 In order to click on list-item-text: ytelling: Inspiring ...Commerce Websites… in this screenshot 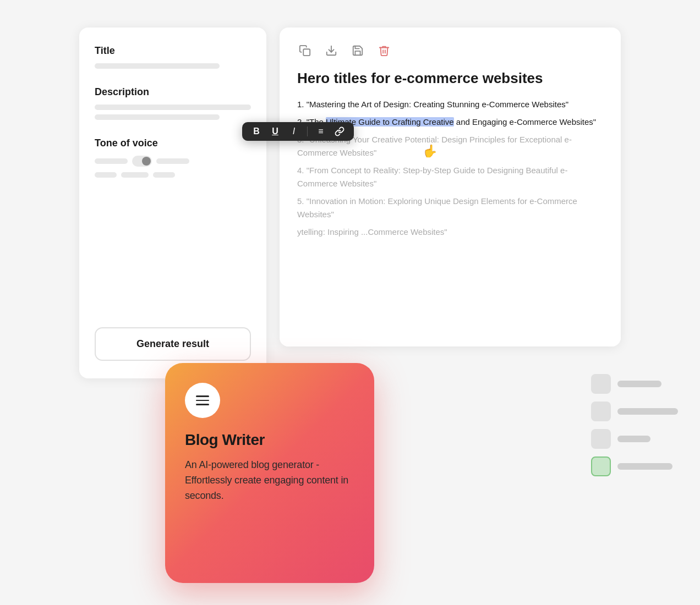, I will do `click(372, 232)`.